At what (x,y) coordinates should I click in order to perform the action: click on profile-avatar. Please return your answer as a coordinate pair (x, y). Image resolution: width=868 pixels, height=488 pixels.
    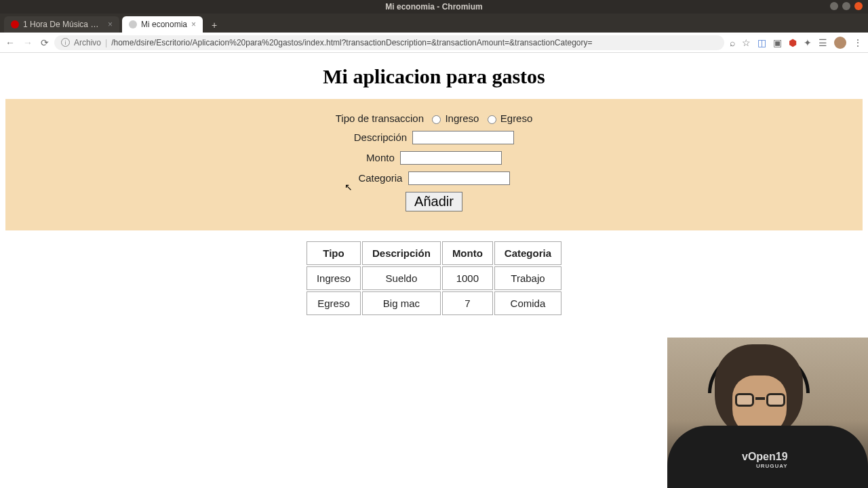
    Looking at the image, I should click on (840, 43).